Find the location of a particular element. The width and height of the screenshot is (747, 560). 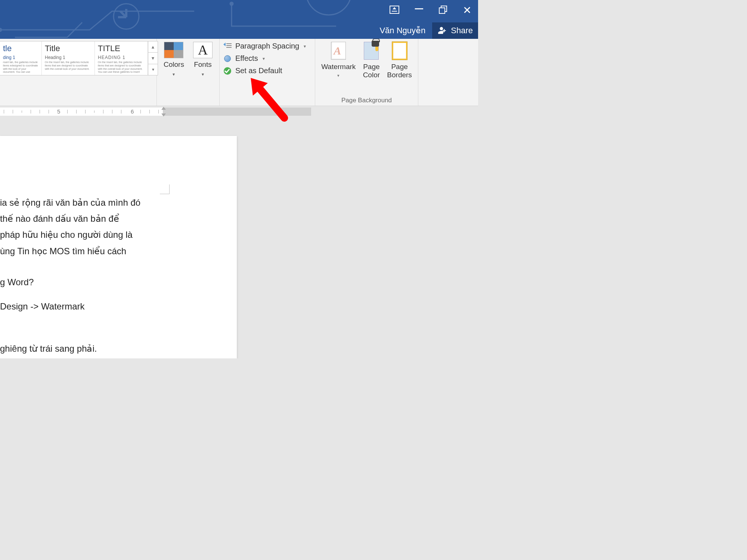

gallery-scroll-up-icon: ▲ is located at coordinates (153, 47).